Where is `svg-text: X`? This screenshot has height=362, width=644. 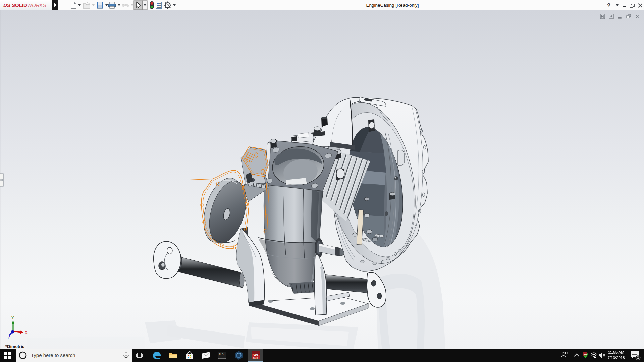
svg-text: X is located at coordinates (26, 333).